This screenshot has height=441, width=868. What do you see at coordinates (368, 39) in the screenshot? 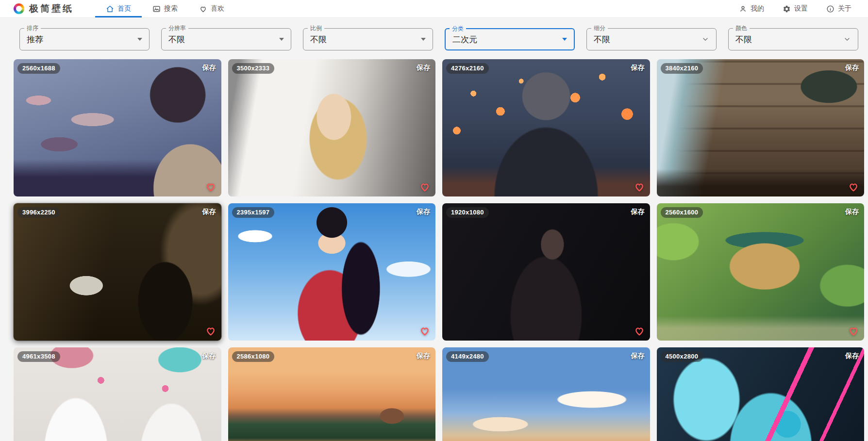
I see `filter-ratio: 比例 不限` at bounding box center [368, 39].